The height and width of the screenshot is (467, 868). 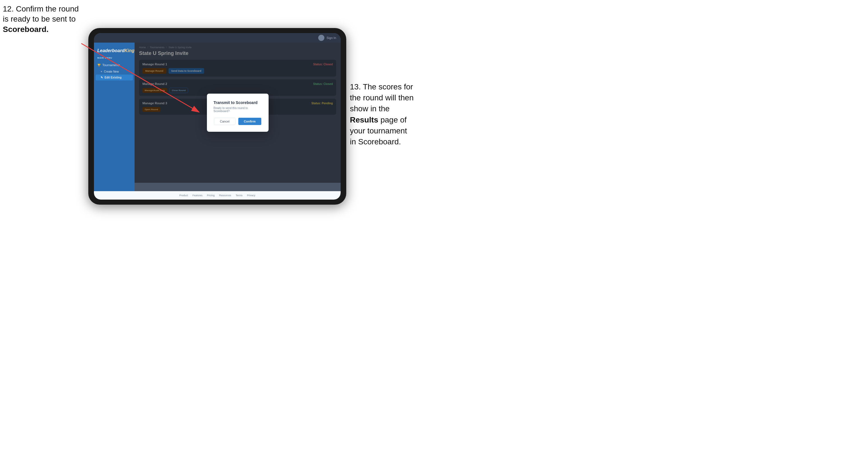 I want to click on create-new-label: Create New, so click(x=112, y=71).